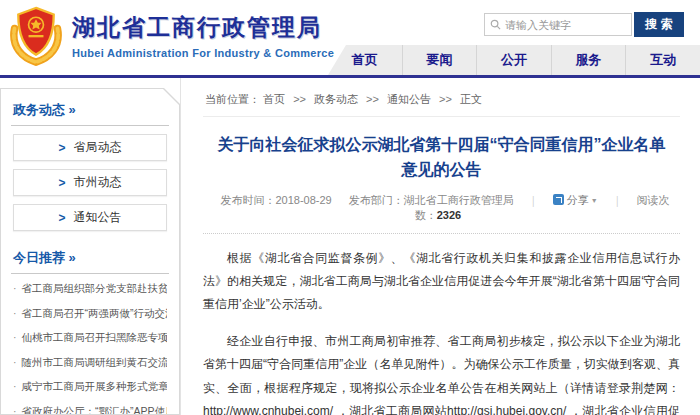 The width and height of the screenshot is (700, 415). Describe the element at coordinates (98, 218) in the screenshot. I see `sidebar-item-label: 通知公告` at that location.